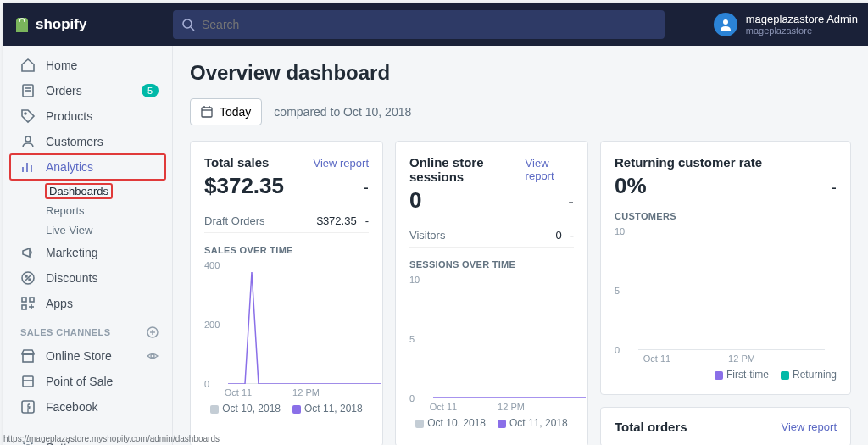 This screenshot has width=868, height=445. Describe the element at coordinates (802, 19) in the screenshot. I see `account-name: mageplazastore Admin` at that location.